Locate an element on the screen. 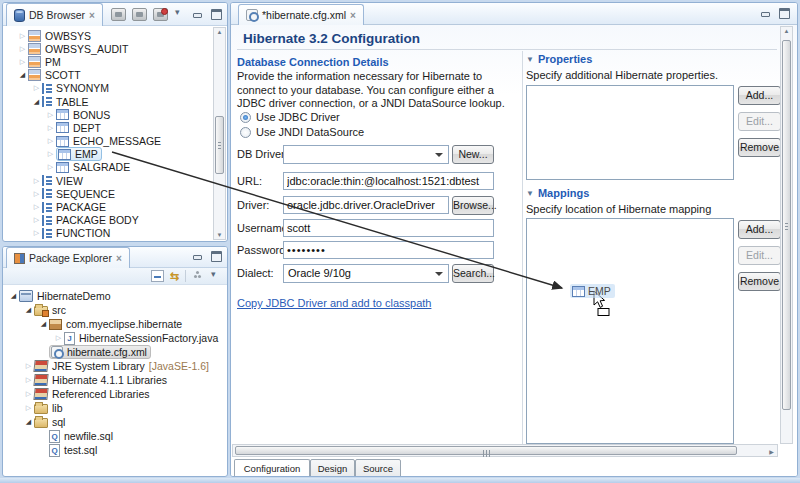  scroll-down-icon: ▼ is located at coordinates (220, 235).